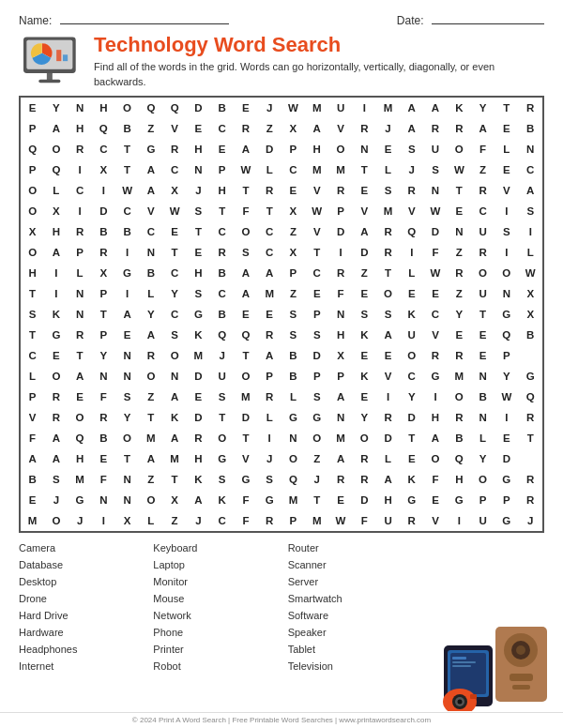 The image size is (563, 728). Describe the element at coordinates (388, 211) in the screenshot. I see `grid-cell: M` at that location.